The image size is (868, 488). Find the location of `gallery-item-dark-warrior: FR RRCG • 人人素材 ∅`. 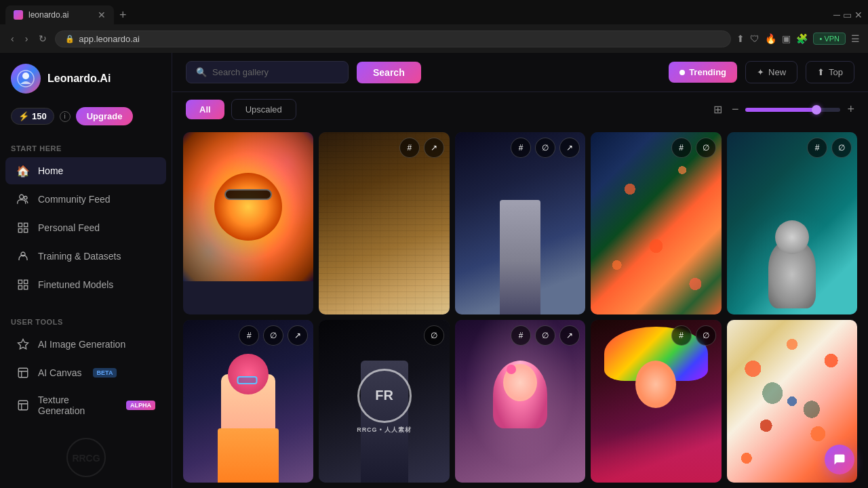

gallery-item-dark-warrior: FR RRCG • 人人素材 ∅ is located at coordinates (384, 401).